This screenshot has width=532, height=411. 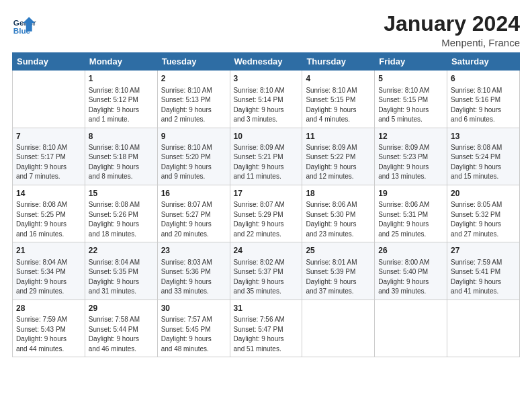 What do you see at coordinates (266, 30) in the screenshot?
I see `header: General Blue January 2024 Menpenti, Fran…` at bounding box center [266, 30].